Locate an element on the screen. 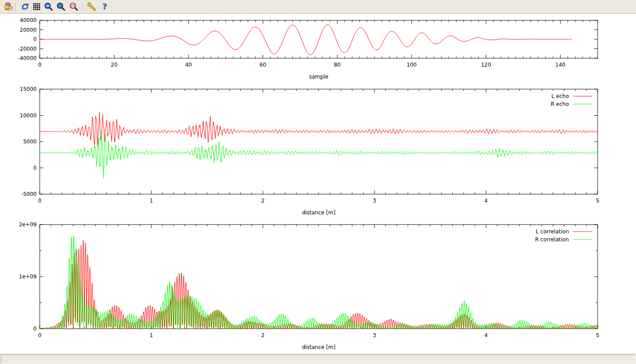  legend-label: R echo is located at coordinates (560, 104).